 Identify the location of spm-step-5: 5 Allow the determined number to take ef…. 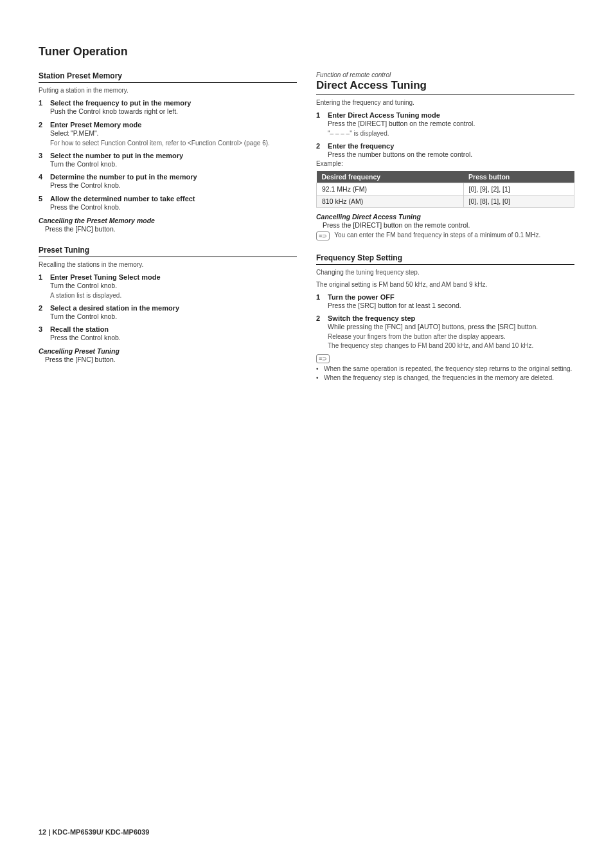
(168, 204).